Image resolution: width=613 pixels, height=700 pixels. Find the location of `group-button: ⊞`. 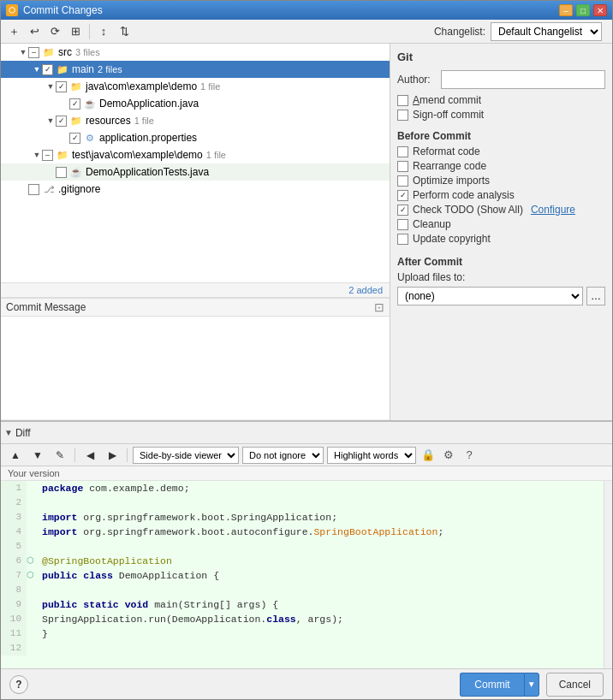

group-button: ⊞ is located at coordinates (75, 32).